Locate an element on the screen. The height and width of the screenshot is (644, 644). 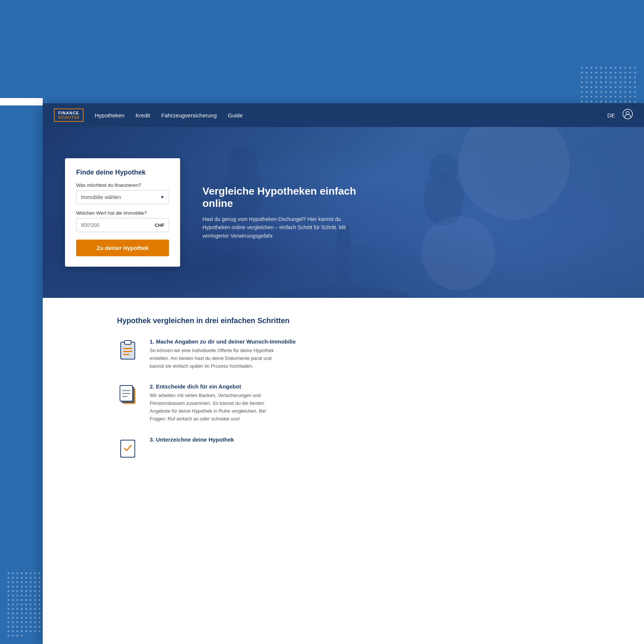
step-3-icon is located at coordinates (129, 448).